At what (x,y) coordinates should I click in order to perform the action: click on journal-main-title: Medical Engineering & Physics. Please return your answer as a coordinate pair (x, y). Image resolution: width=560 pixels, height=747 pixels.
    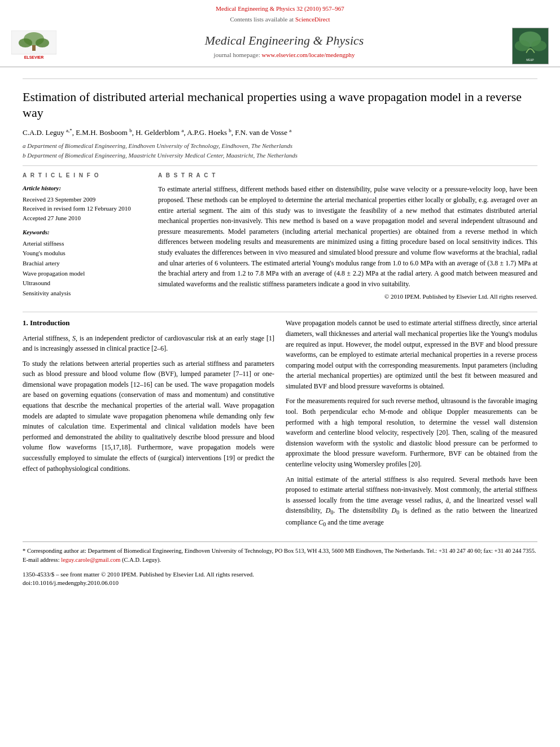
    Looking at the image, I should click on (285, 41).